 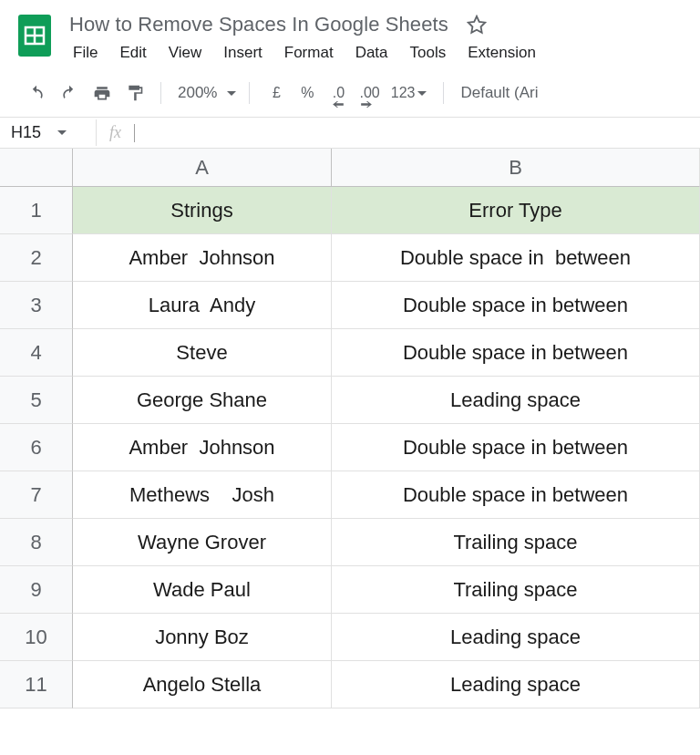 I want to click on fx-icon: fx, so click(x=115, y=133).